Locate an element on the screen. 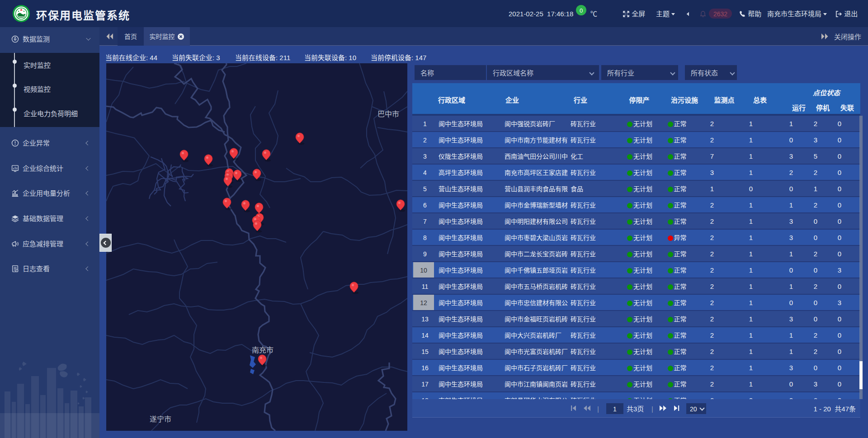  svg-text: 南充市 is located at coordinates (263, 349).